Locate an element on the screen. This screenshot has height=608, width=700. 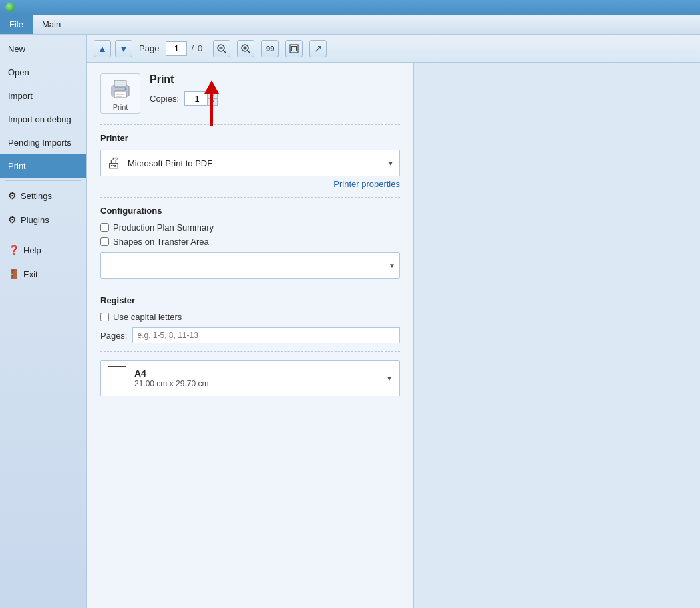
config-checkbox-0: Production Plan Summary is located at coordinates (250, 227).